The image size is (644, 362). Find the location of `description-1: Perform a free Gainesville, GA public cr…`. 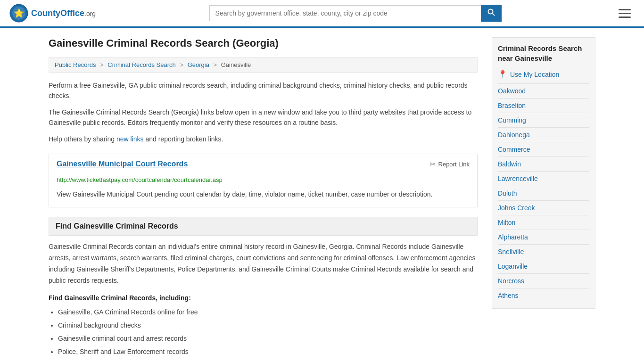

description-1: Perform a free Gainesville, GA public cr… is located at coordinates (263, 90).